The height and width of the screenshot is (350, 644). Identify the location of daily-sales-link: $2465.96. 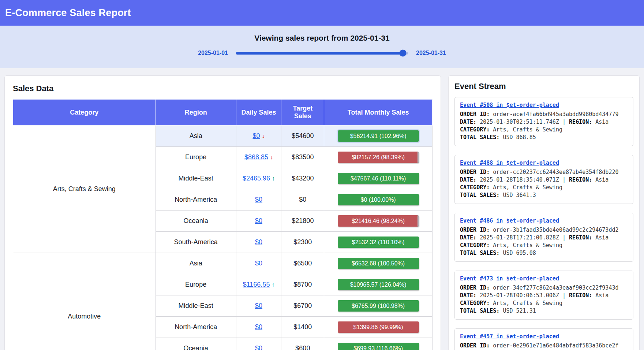
(256, 178).